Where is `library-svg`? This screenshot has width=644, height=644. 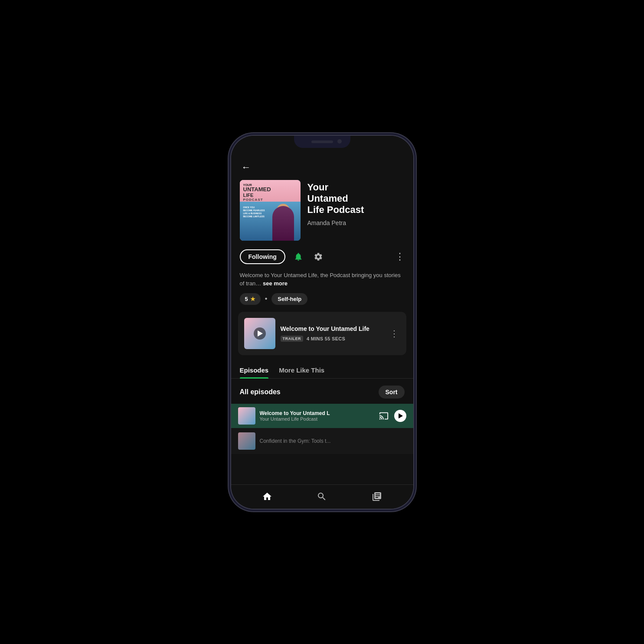
library-svg is located at coordinates (377, 497).